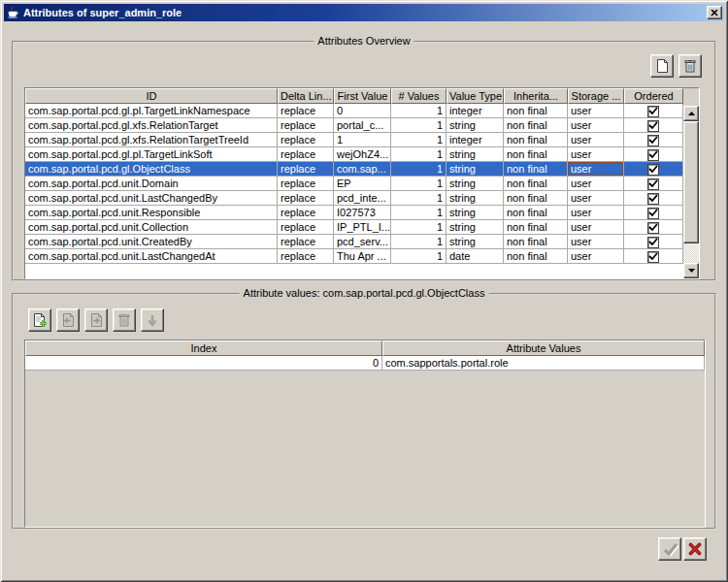  Describe the element at coordinates (363, 111) in the screenshot. I see `cell-first_value: 0` at that location.